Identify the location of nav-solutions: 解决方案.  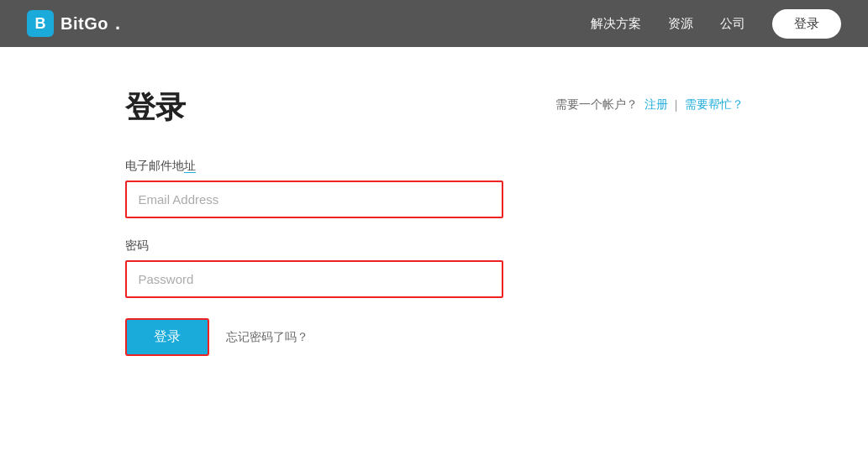
(616, 24).